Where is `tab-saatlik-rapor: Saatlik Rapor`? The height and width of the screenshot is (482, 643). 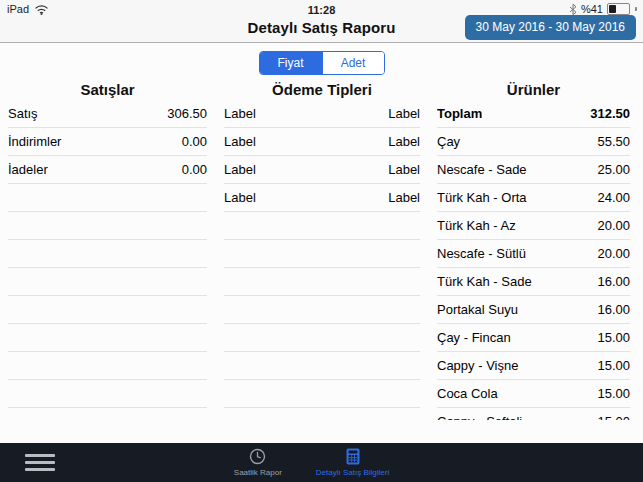 tab-saatlik-rapor: Saatlik Rapor is located at coordinates (258, 462).